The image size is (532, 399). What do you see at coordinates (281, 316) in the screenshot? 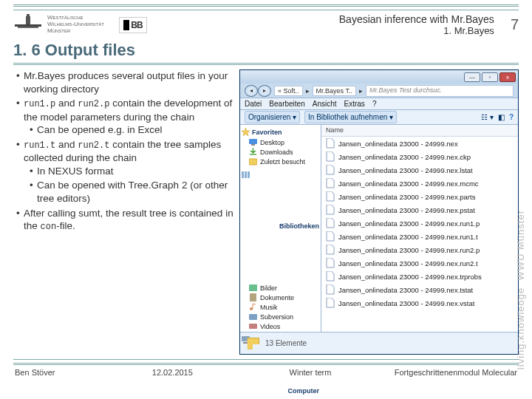
I see `sidebar-item-subversion: Subversion` at bounding box center [281, 316].